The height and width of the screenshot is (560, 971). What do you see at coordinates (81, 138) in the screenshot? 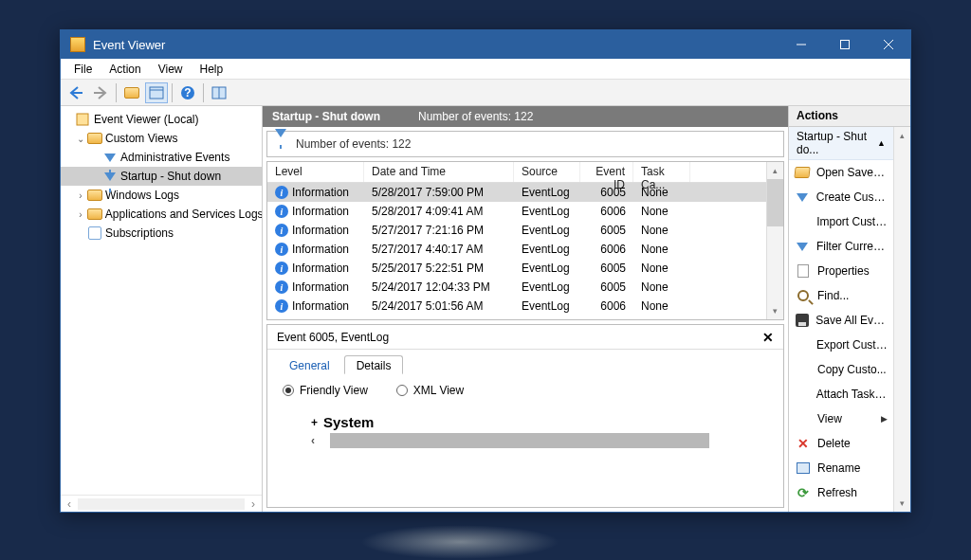
I see `chevron-down-icon: ⌄` at bounding box center [81, 138].